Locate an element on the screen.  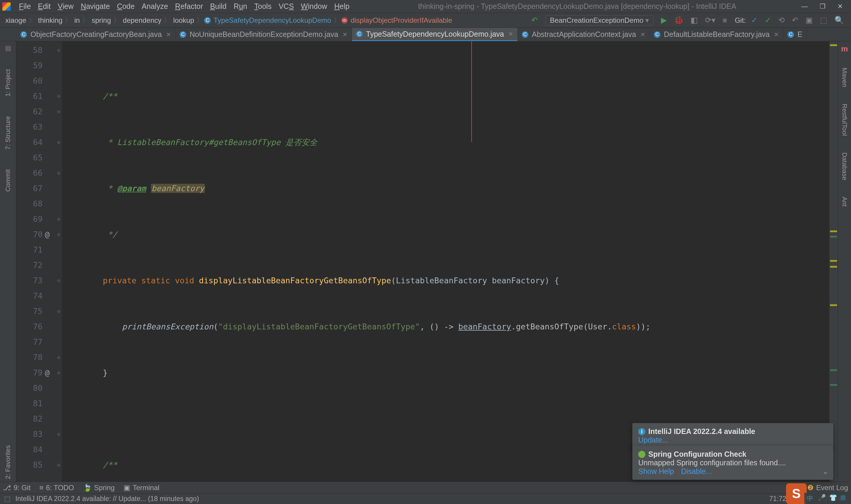
nav-toolbar: xiaoge〉 thinking〉 in〉 spring〉 dependency… is located at coordinates (426, 20).